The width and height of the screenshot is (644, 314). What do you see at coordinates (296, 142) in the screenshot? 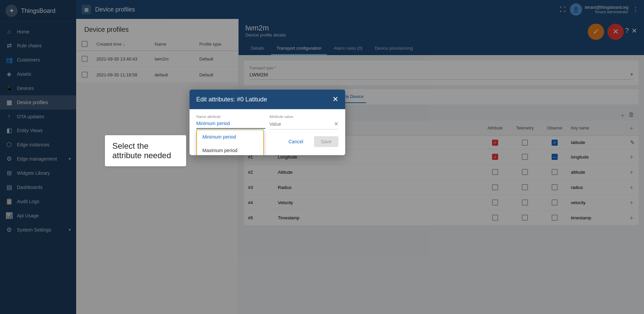
I see `modal-cancel-button: Cancel` at bounding box center [296, 142].